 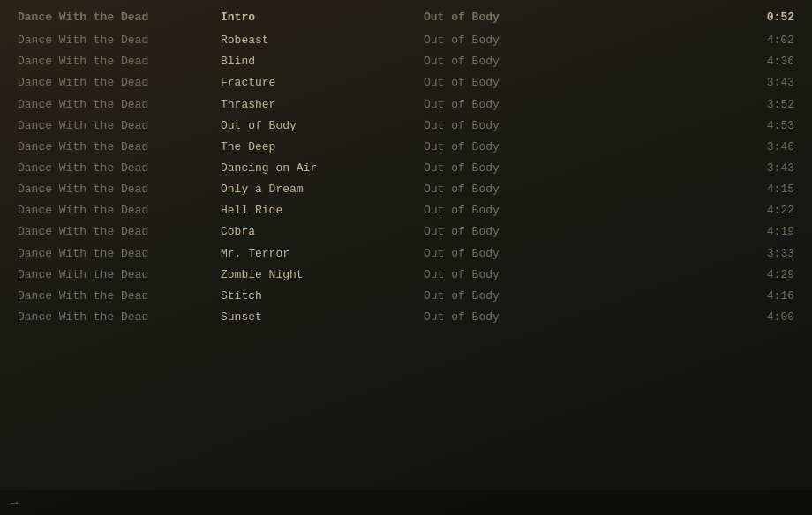 I want to click on track-duration: 4:22, so click(x=710, y=211).